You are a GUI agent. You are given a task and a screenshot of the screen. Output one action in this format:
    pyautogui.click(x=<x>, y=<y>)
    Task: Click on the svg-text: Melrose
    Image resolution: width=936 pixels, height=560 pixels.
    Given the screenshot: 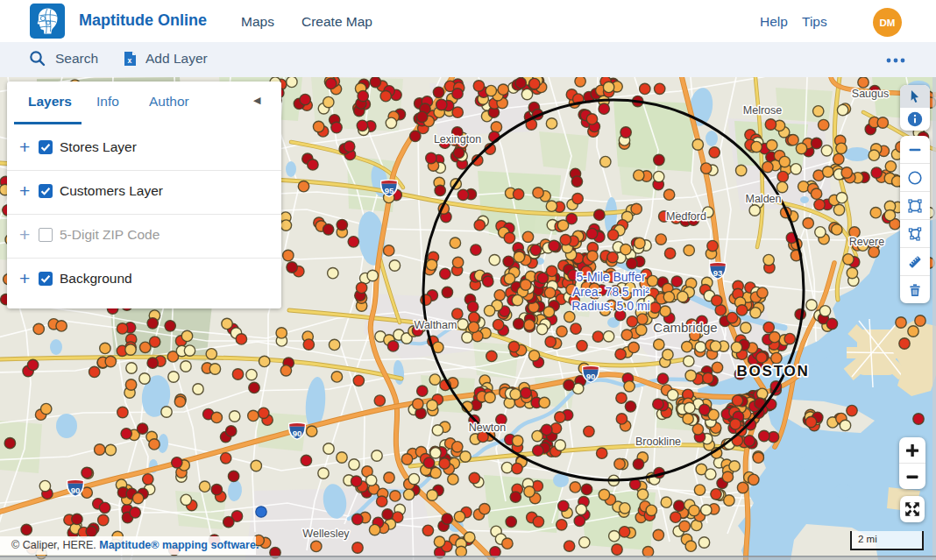 What is the action you would take?
    pyautogui.click(x=762, y=110)
    